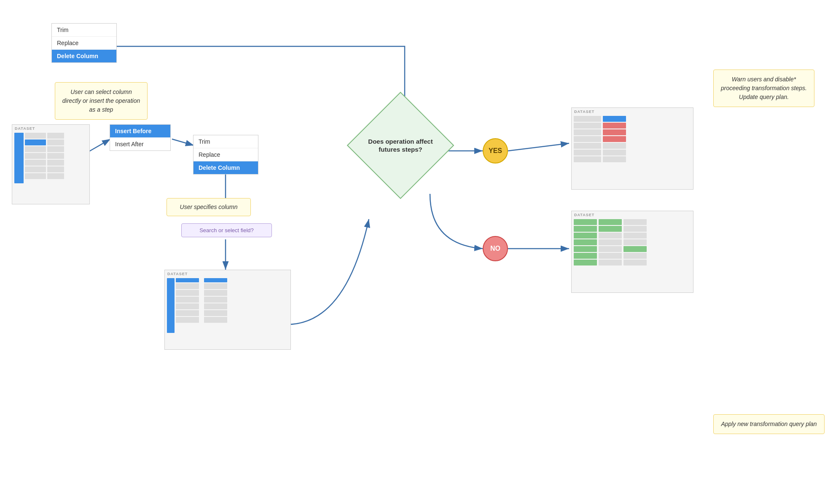 This screenshot has height=504, width=833. I want to click on top-menu-trim: Trim, so click(84, 30).